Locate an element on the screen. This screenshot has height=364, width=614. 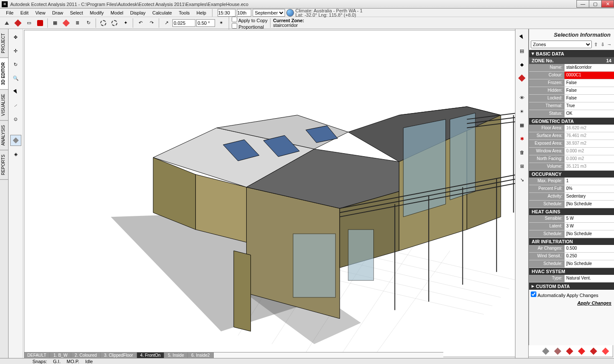
menu-display: Display is located at coordinates (138, 13).